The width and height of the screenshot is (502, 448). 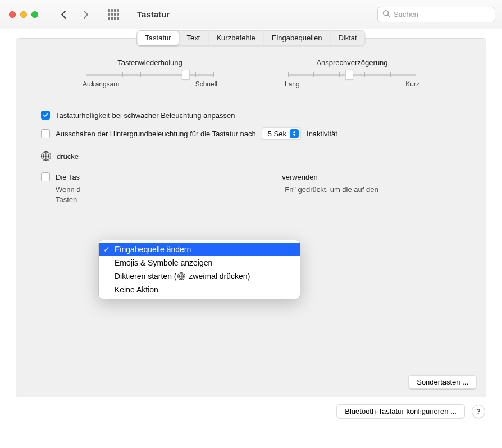 I want to click on nav-arrows, so click(x=75, y=15).